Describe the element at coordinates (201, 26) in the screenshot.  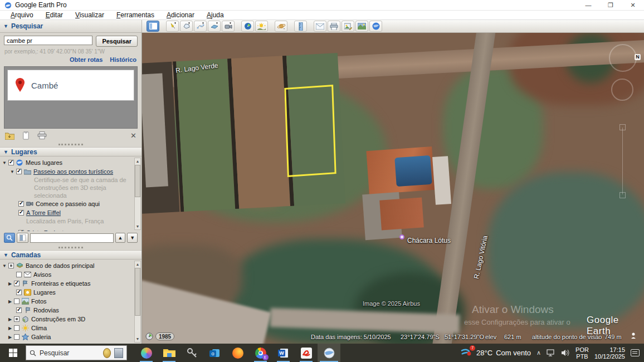
I see `add-path-icon` at that location.